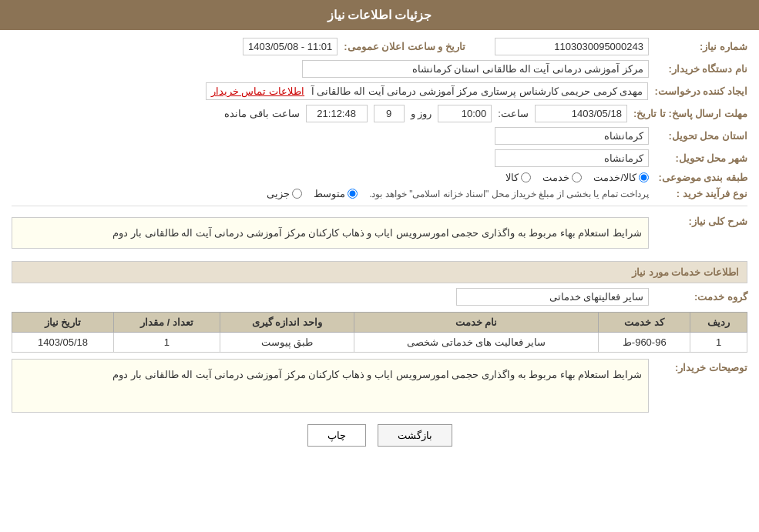  Describe the element at coordinates (701, 220) in the screenshot. I see `description-label: شرح کلی نیاز:` at that location.